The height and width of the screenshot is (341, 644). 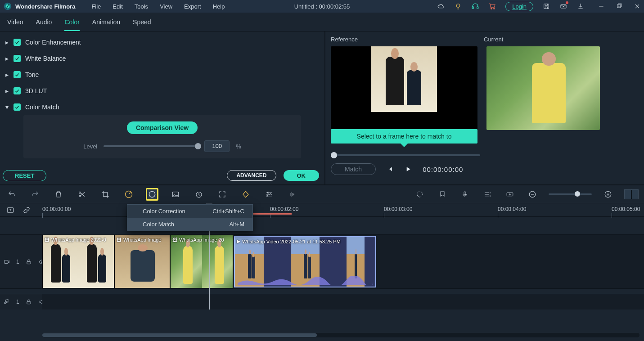 What do you see at coordinates (539, 6) in the screenshot?
I see `menubar-right: Login` at bounding box center [539, 6].